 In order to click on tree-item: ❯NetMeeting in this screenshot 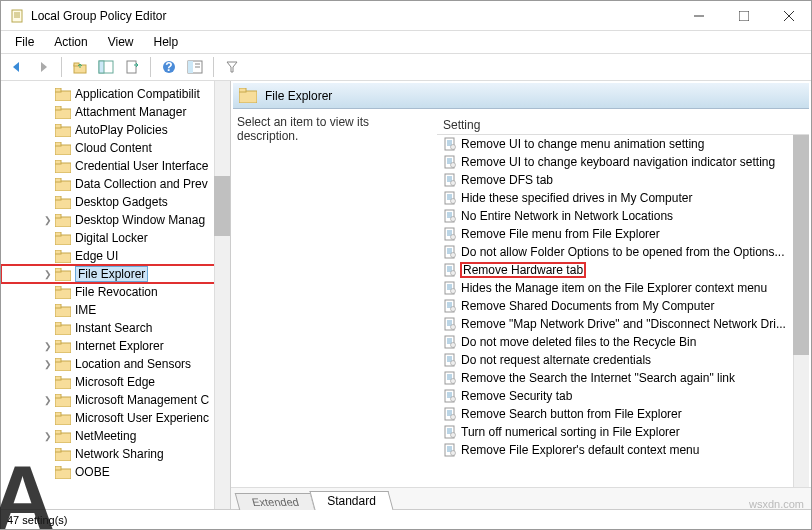, I will do `click(116, 436)`.